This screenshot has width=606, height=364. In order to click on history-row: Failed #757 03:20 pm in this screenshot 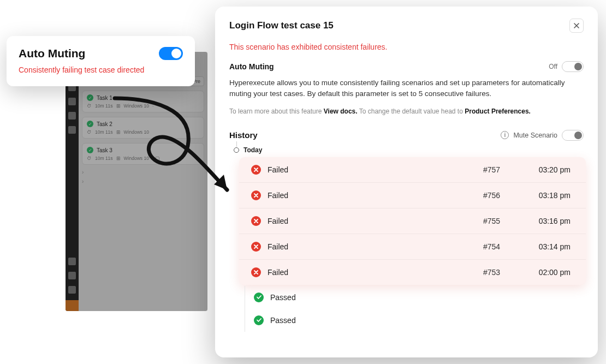, I will do `click(413, 170)`.